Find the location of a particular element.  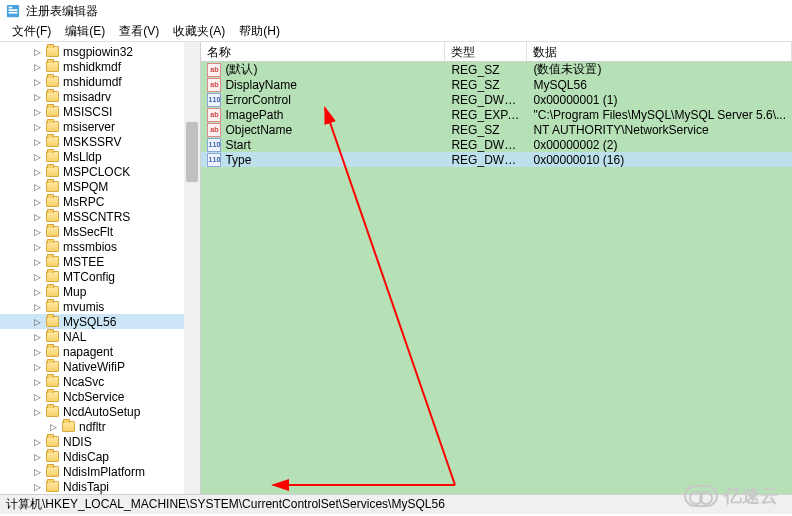

value-row-type: 110TypeREG_DWORD0x00000010 (16) is located at coordinates (496, 160).